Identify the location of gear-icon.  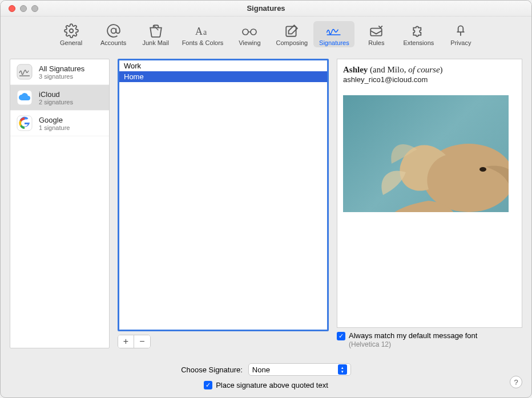
(71, 31).